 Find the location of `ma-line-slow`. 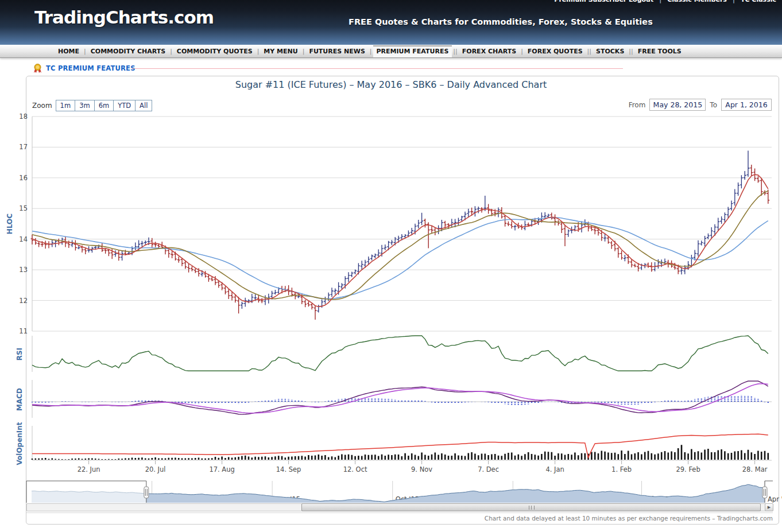

ma-line-slow is located at coordinates (400, 258).